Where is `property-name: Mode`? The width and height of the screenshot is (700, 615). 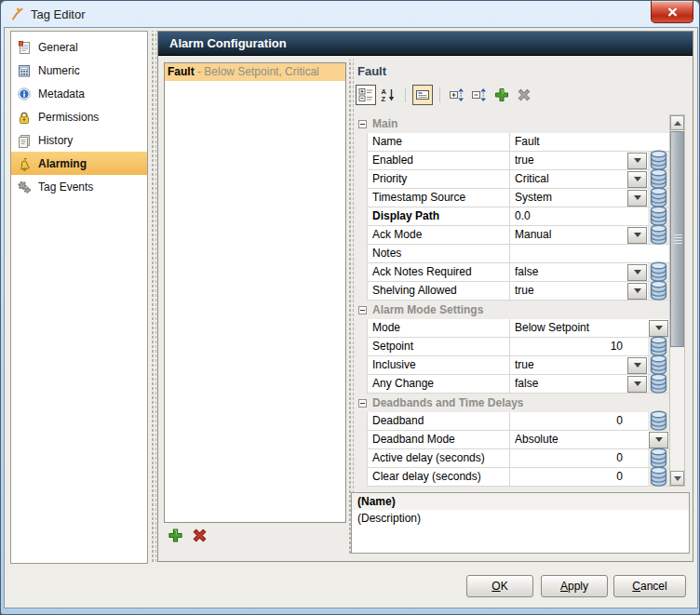
property-name: Mode is located at coordinates (439, 328).